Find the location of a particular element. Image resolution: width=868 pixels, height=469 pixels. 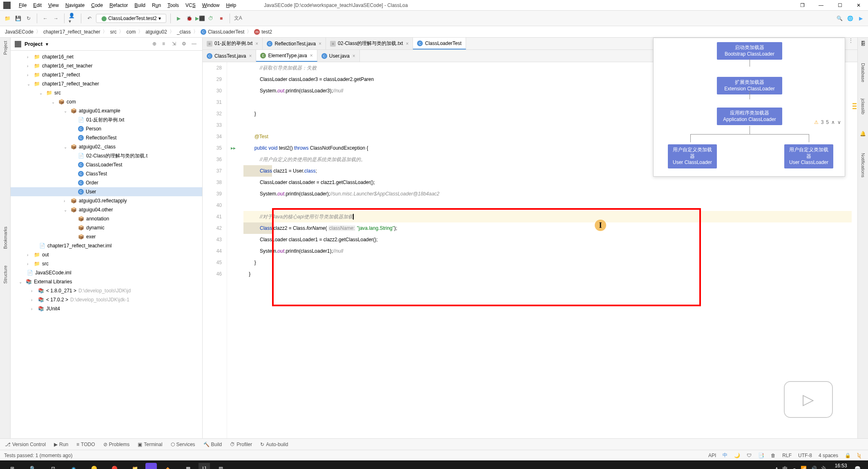

crumb-class: ClassLoaderTest is located at coordinates (226, 32).